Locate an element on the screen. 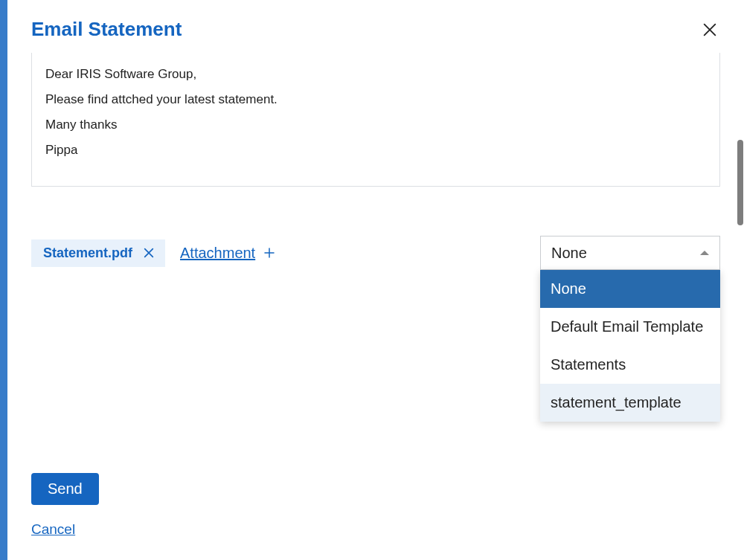 The image size is (744, 560). close-button is located at coordinates (710, 30).